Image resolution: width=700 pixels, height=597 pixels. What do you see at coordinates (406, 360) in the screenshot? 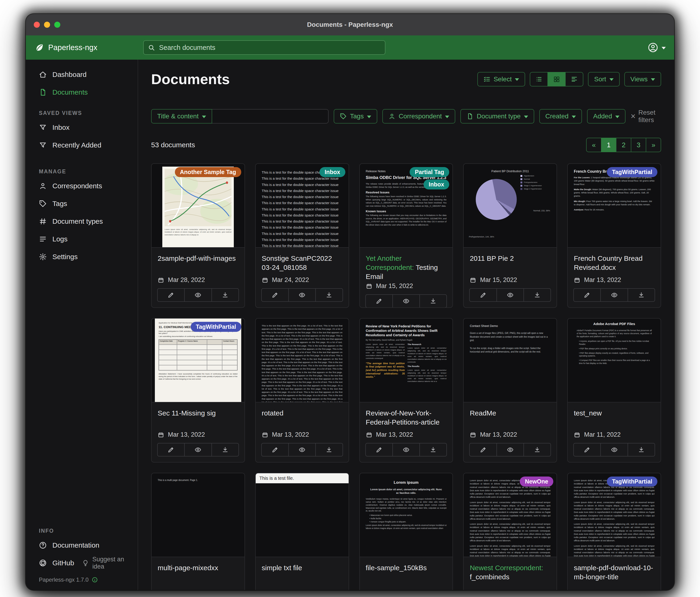
I see `document-thumbnail: Review of New York Federal Petitions for…` at bounding box center [406, 360].